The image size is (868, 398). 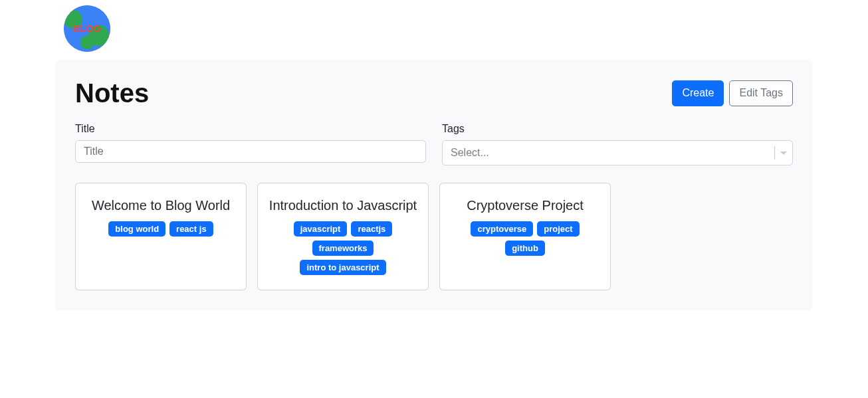 I want to click on note-card-title: Introduction to Javascript, so click(x=343, y=206).